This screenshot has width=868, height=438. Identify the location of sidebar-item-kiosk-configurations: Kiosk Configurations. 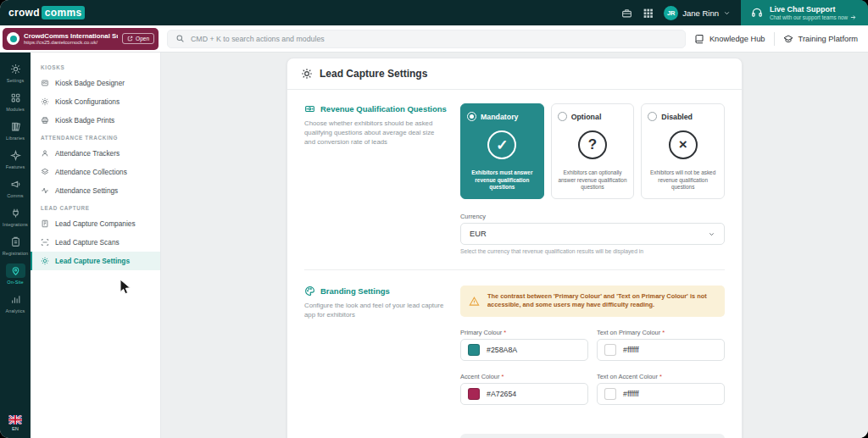
(95, 102).